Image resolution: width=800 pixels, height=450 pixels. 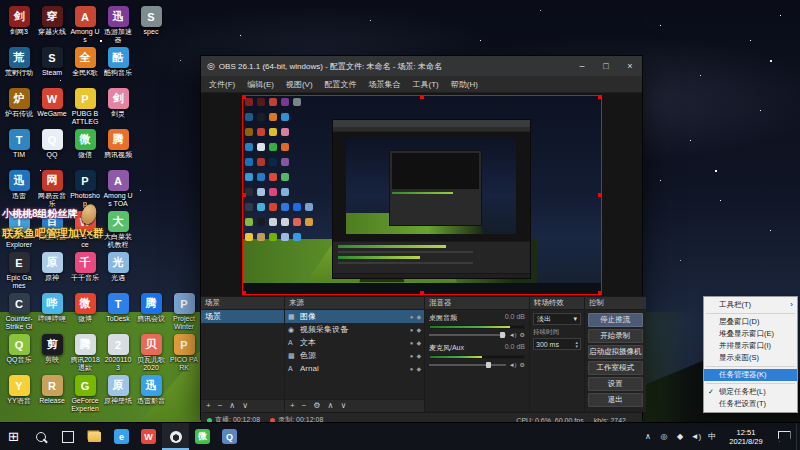 What do you see at coordinates (85, 394) in the screenshot?
I see `desktop-icon-43: GGeForce Experience` at bounding box center [85, 394].